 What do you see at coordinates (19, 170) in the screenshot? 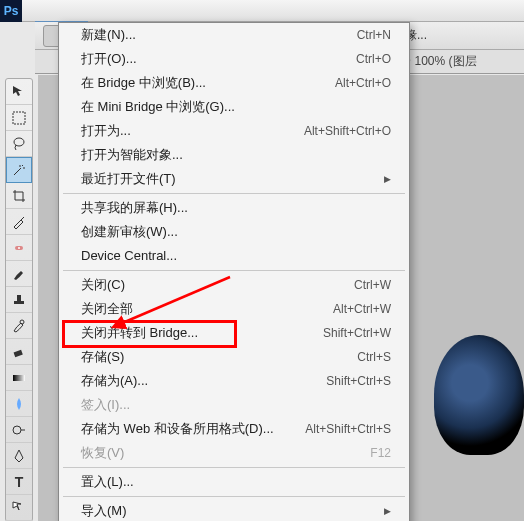
I see `wand-tool-icon` at bounding box center [19, 170].